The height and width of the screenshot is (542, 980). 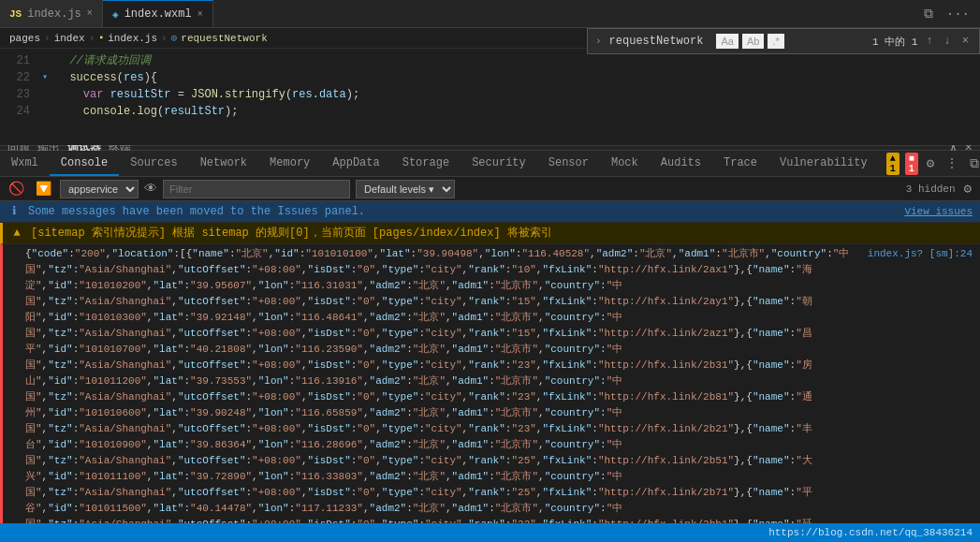 What do you see at coordinates (517, 78) in the screenshot?
I see `code-line-22: success(res){` at bounding box center [517, 78].